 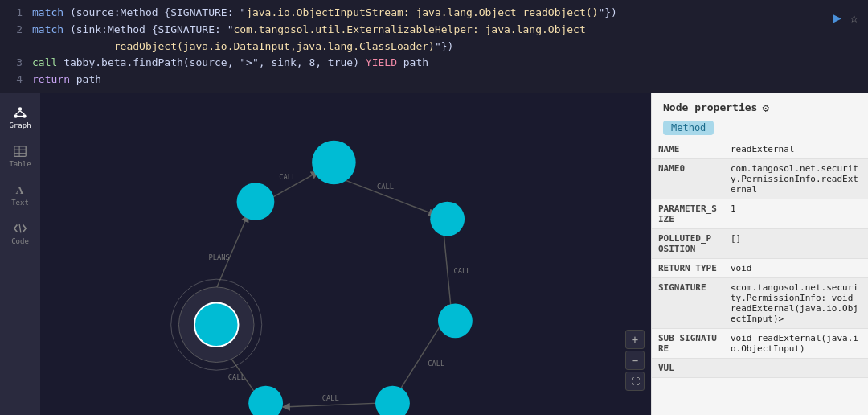 I want to click on edge-label-7: CALL, so click(x=288, y=177).